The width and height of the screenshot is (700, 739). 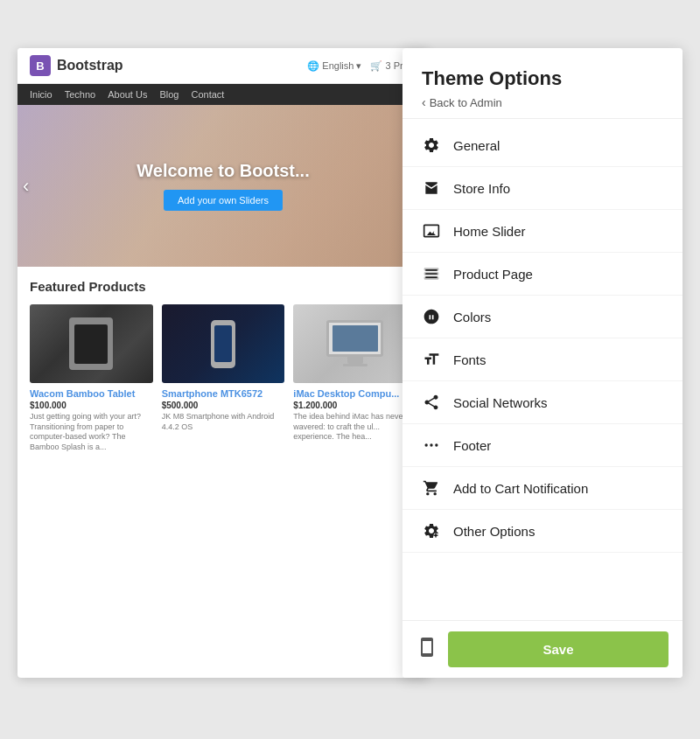 I want to click on cart-icon, so click(x=431, y=488).